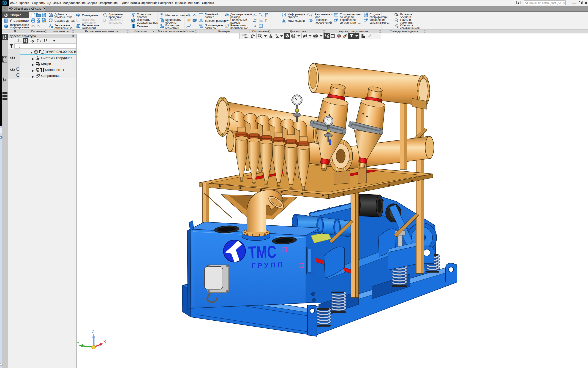 The height and width of the screenshot is (368, 588). Describe the element at coordinates (93, 331) in the screenshot. I see `svg-text: Z` at that location.